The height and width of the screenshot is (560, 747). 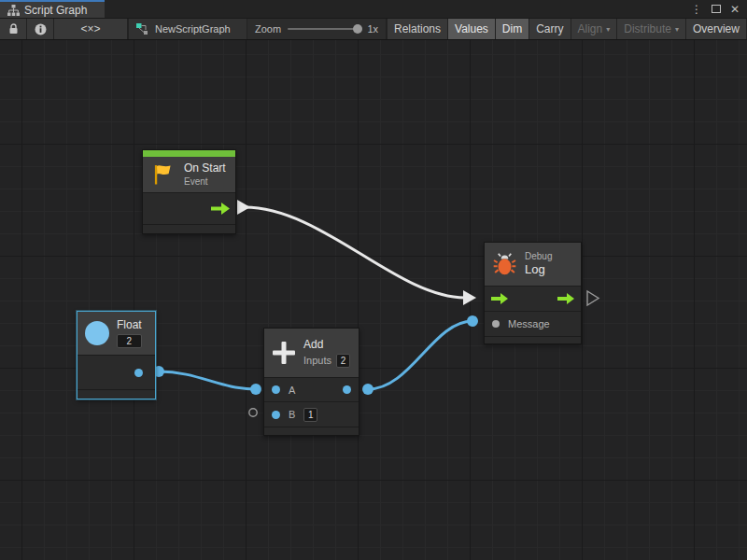 What do you see at coordinates (189, 153) in the screenshot?
I see `event-green-bar` at bounding box center [189, 153].